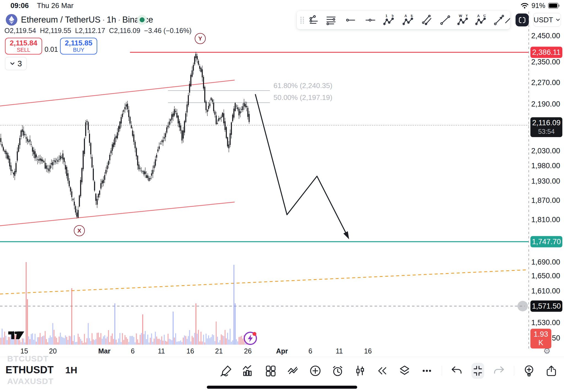  What do you see at coordinates (412, 16) in the screenshot?
I see `svg-text: E` at bounding box center [412, 16].